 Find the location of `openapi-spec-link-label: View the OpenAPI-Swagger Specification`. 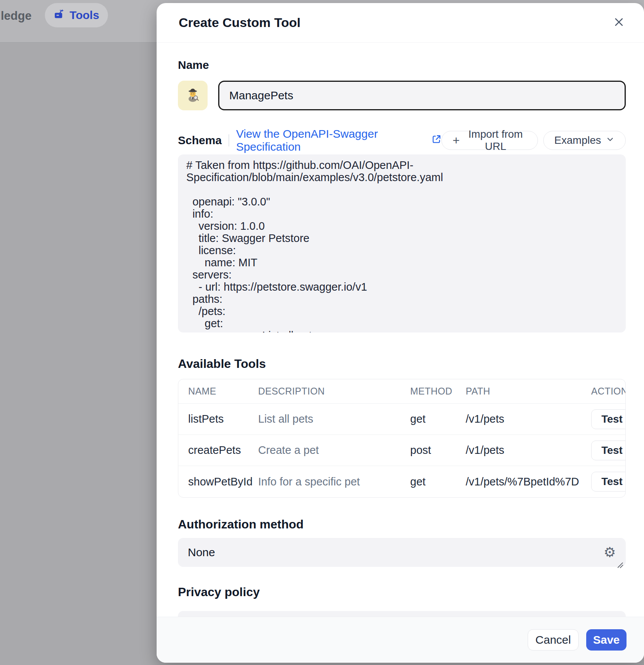

openapi-spec-link-label: View the OpenAPI-Swagger Specification is located at coordinates (332, 140).